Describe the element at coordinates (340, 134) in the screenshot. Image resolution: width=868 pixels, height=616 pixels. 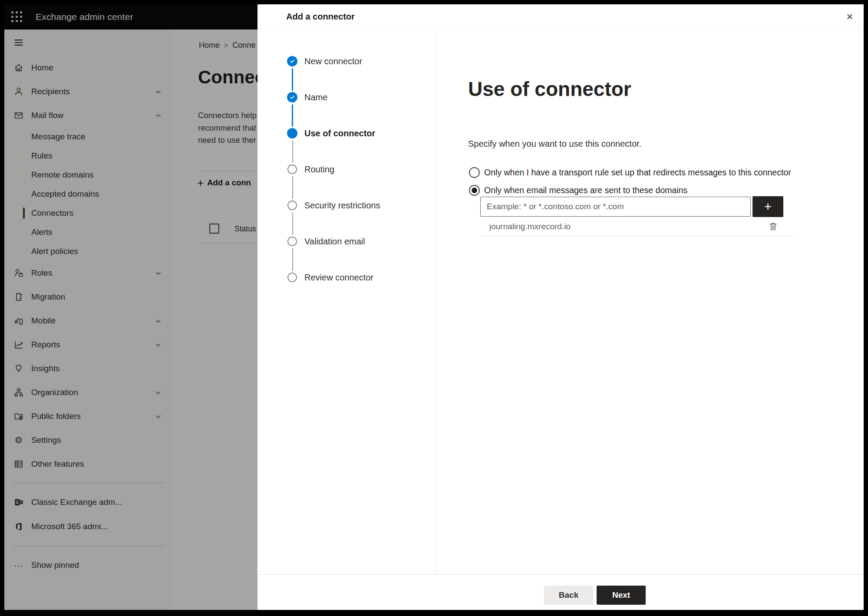
I see `step-label: Use of connector` at that location.